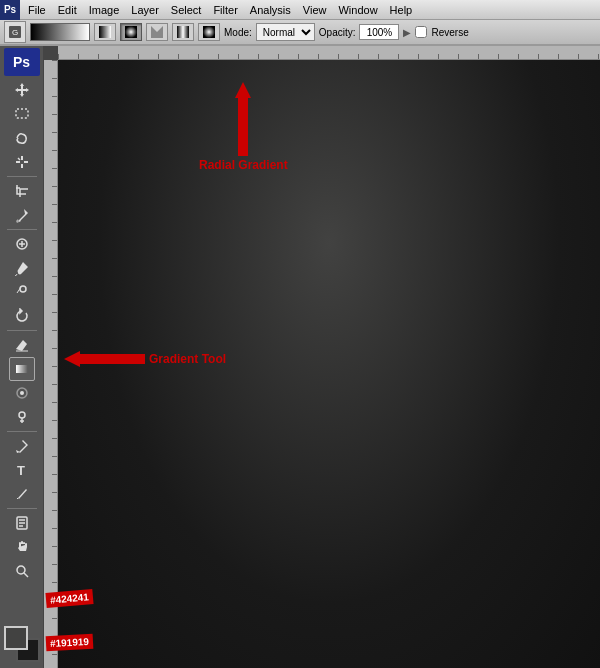  Describe the element at coordinates (68, 10) in the screenshot. I see `menu-edit: Edit` at that location.